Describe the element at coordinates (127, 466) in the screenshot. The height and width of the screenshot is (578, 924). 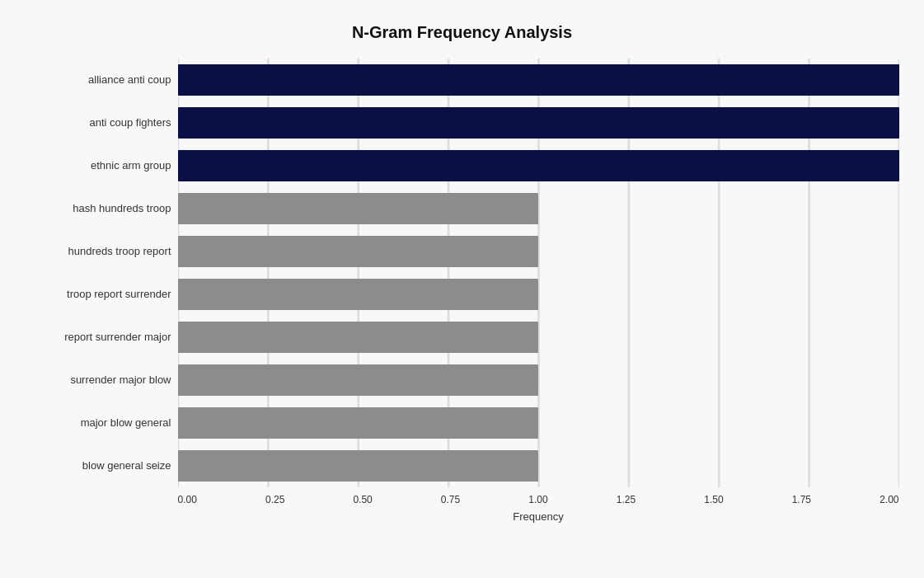
I see `y-label: blow general seize` at that location.